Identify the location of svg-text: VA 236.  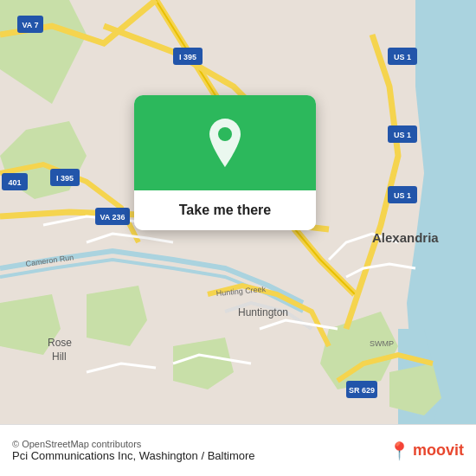
(113, 217).